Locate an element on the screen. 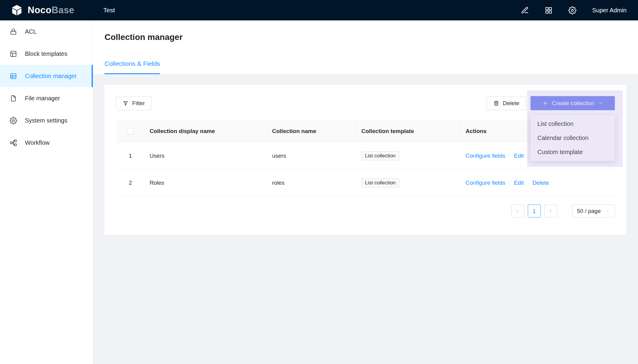 The width and height of the screenshot is (638, 364). sidebar-item-label: Workflow is located at coordinates (37, 143).